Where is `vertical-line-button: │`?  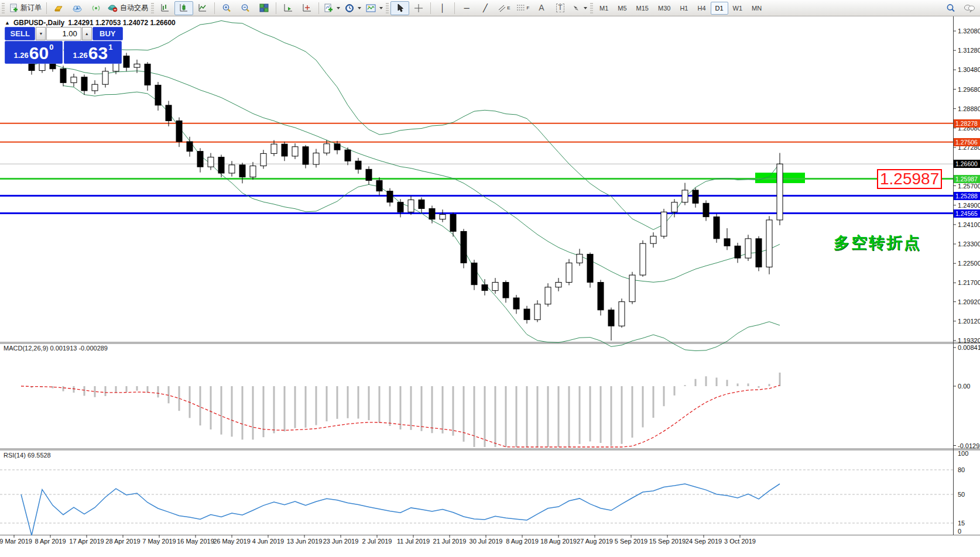
vertical-line-button: │ is located at coordinates (443, 8).